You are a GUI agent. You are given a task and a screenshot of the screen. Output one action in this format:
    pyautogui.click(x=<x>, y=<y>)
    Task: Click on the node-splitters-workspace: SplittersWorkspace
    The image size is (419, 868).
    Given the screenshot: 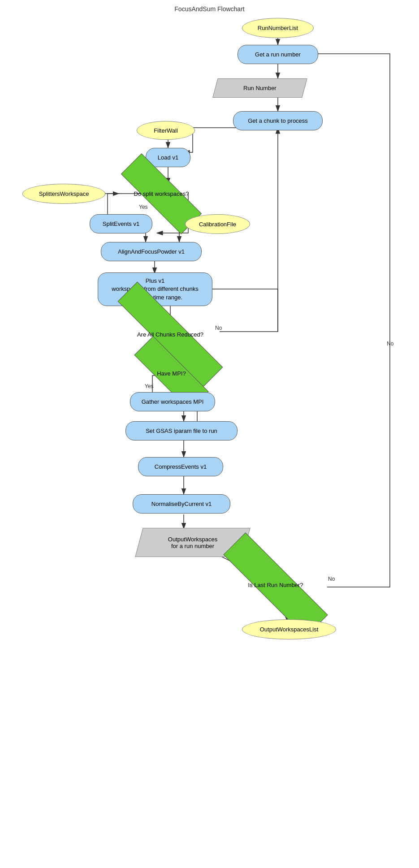 What is the action you would take?
    pyautogui.click(x=64, y=194)
    